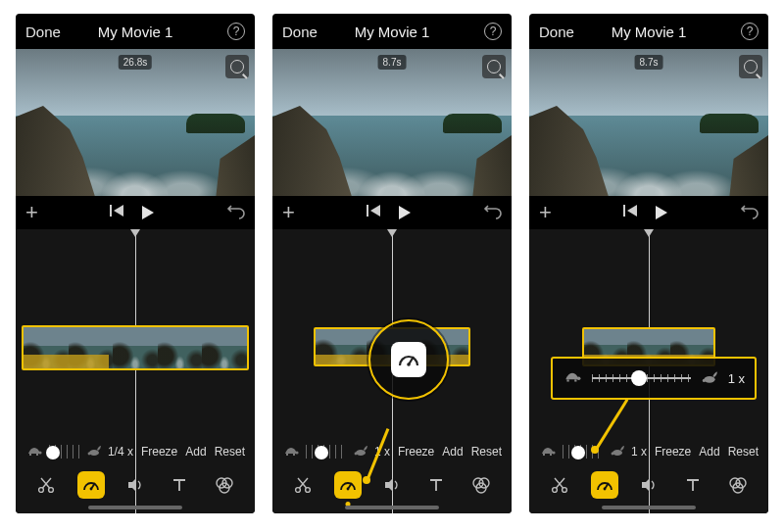 The height and width of the screenshot is (532, 784). What do you see at coordinates (135, 63) in the screenshot?
I see `duration-badge: 26.8s` at bounding box center [135, 63].